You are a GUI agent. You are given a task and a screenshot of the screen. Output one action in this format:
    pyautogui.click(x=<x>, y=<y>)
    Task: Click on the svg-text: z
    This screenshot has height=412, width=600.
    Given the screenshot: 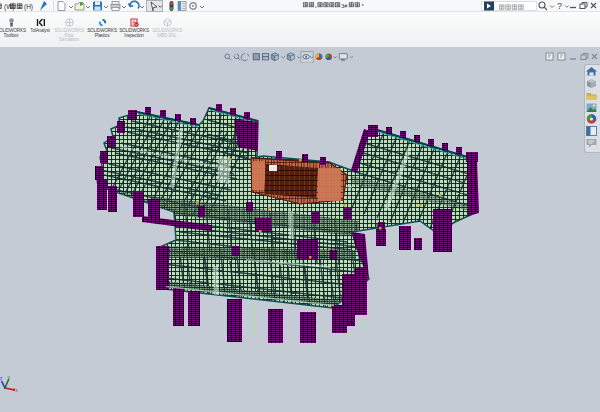 What is the action you would take?
    pyautogui.click(x=2, y=378)
    